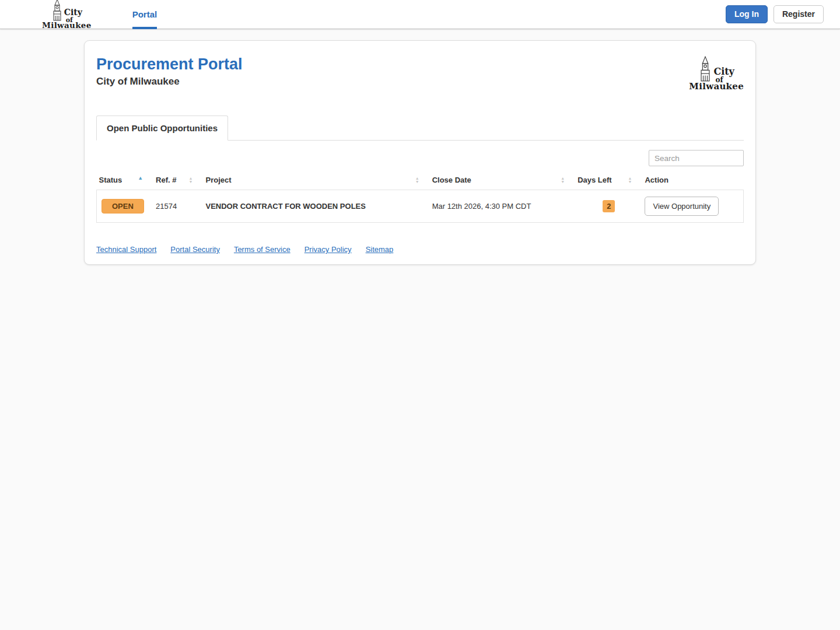 This screenshot has width=840, height=630. Describe the element at coordinates (503, 181) in the screenshot. I see `column-header-close-date: Close Date ▲▼` at that location.